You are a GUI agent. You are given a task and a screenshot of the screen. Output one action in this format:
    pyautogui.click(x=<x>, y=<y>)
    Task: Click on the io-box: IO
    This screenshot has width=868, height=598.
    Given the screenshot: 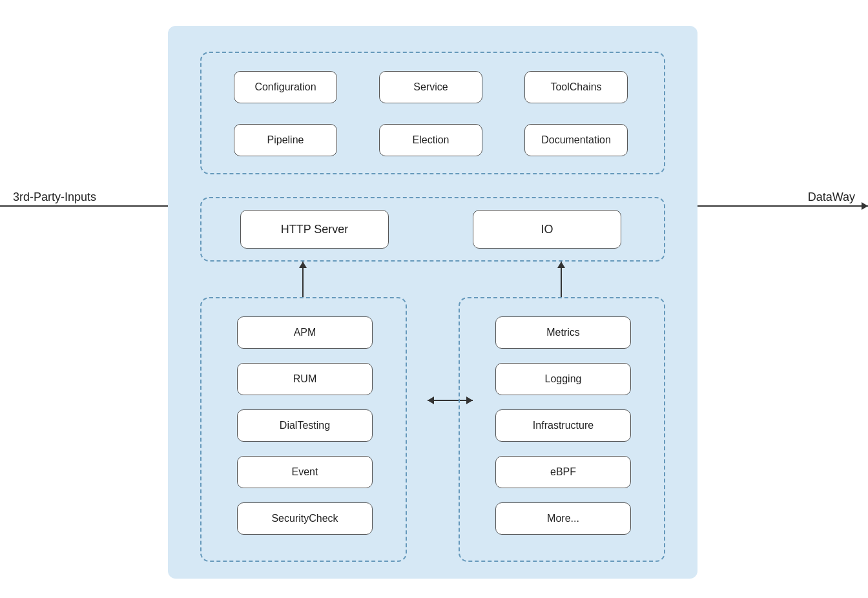 What is the action you would take?
    pyautogui.click(x=547, y=229)
    